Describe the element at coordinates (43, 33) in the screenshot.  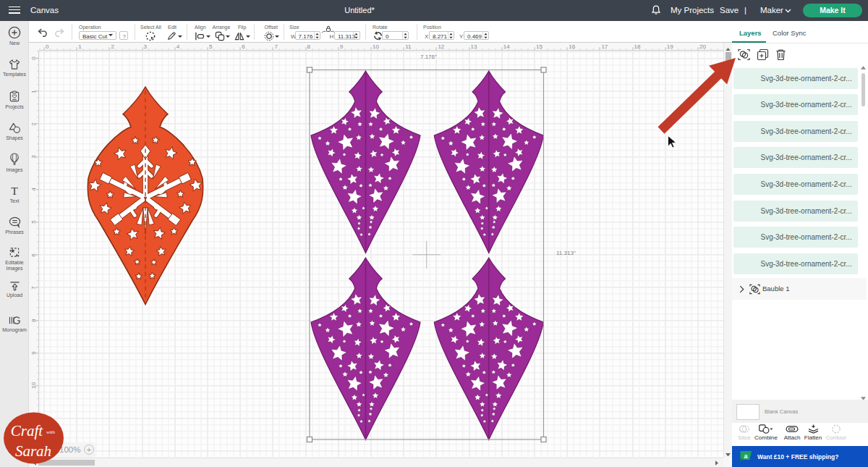
I see `undo-icon` at that location.